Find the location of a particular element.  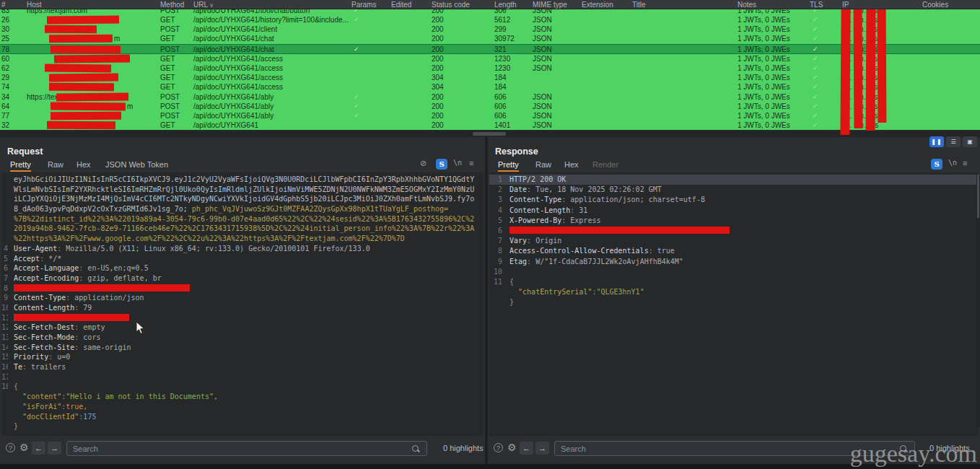

column-header-method: Method is located at coordinates (172, 4).